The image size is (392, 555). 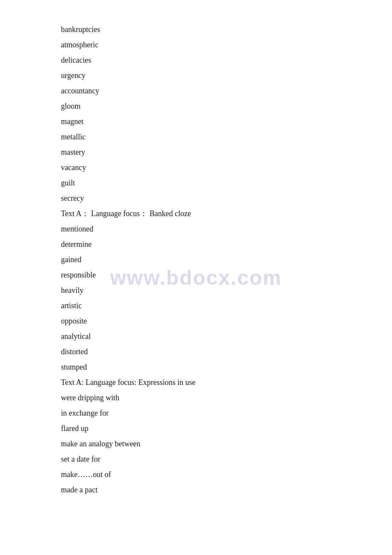 What do you see at coordinates (227, 60) in the screenshot?
I see `word-item: delicacies` at bounding box center [227, 60].